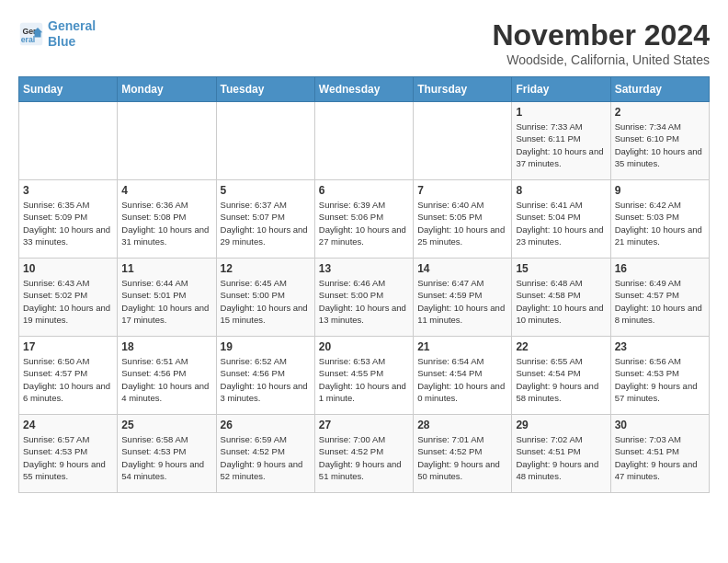 This screenshot has width=728, height=563. What do you see at coordinates (166, 347) in the screenshot?
I see `day-number: 18` at bounding box center [166, 347].